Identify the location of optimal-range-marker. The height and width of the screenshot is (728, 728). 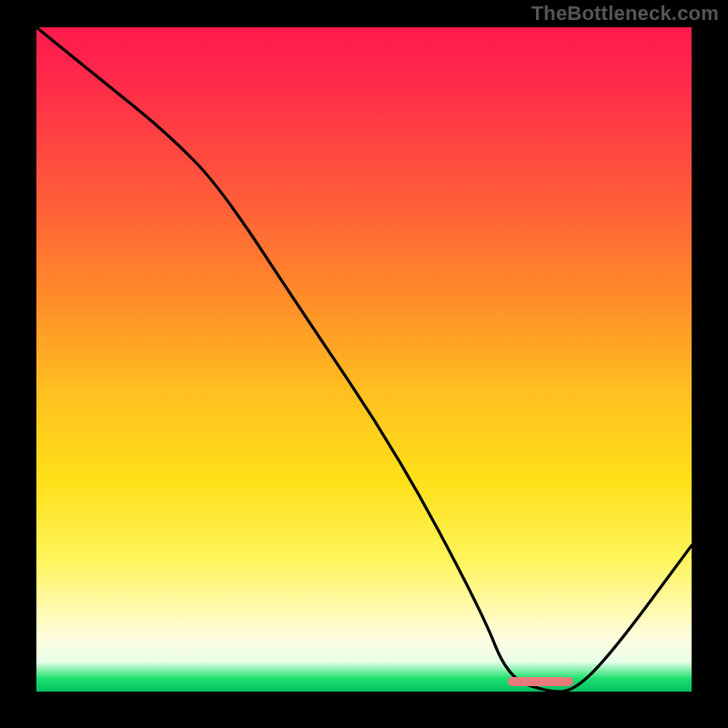
(541, 682).